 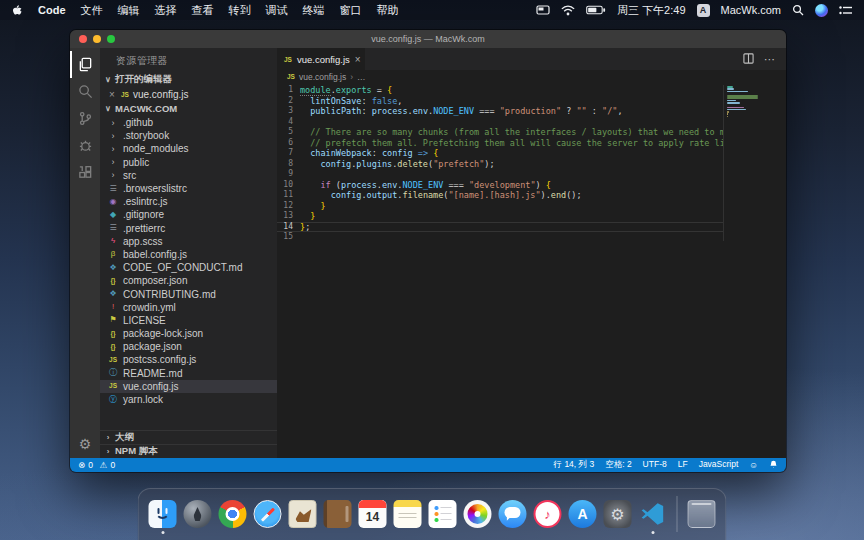 What do you see at coordinates (500, 186) in the screenshot?
I see `code-line-10: 10 if (process.env.NODE_ENV === "develop…` at bounding box center [500, 186].